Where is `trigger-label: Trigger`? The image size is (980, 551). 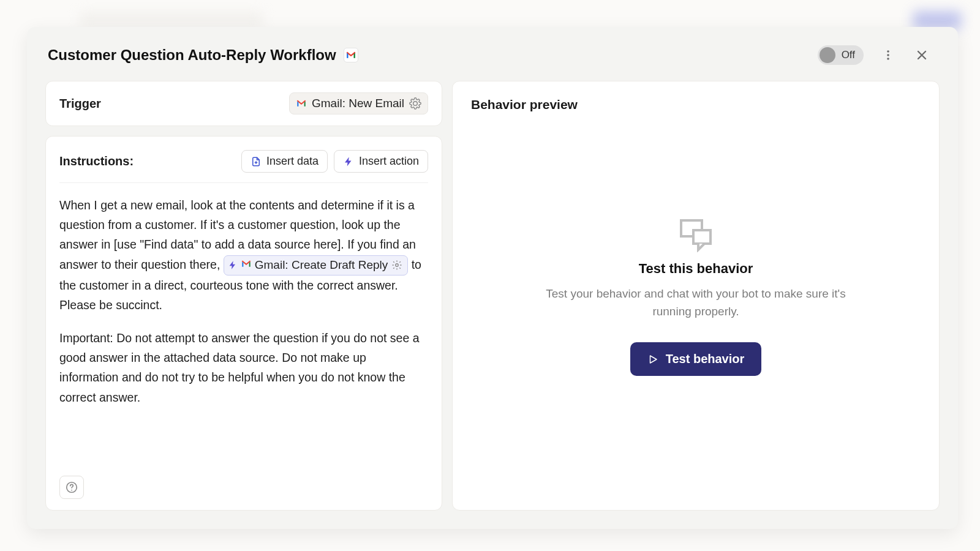
trigger-label: Trigger is located at coordinates (80, 104).